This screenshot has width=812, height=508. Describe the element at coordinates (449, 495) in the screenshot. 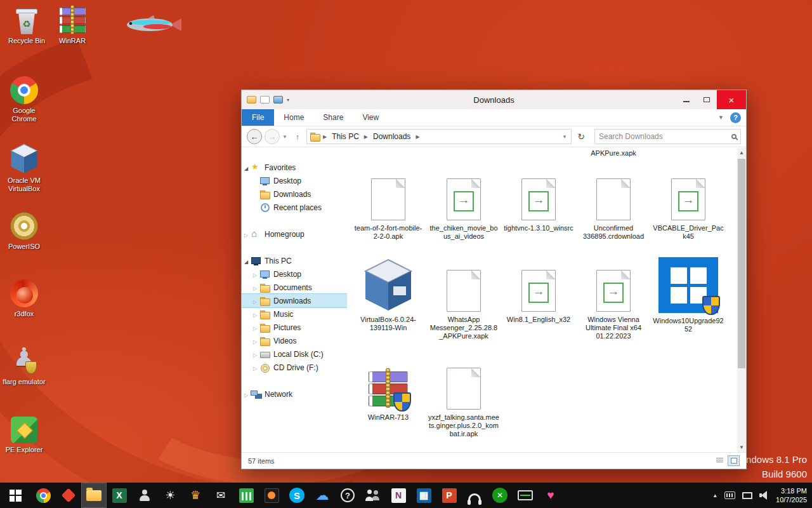

I see `taskbar-powerpoint: P` at that location.